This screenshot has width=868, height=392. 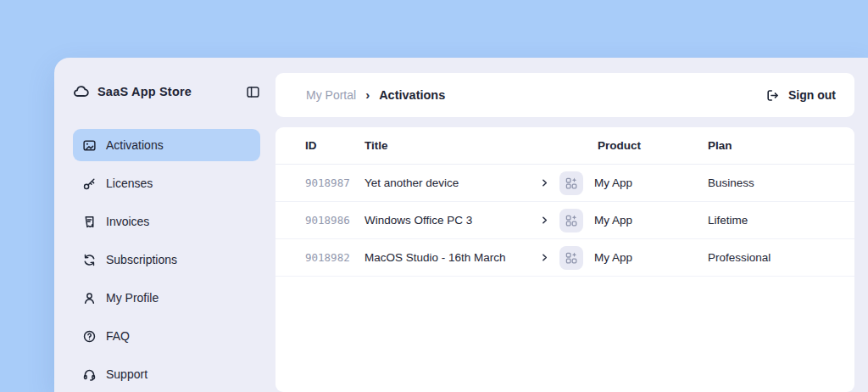 What do you see at coordinates (90, 260) in the screenshot?
I see `refresh-icon` at bounding box center [90, 260].